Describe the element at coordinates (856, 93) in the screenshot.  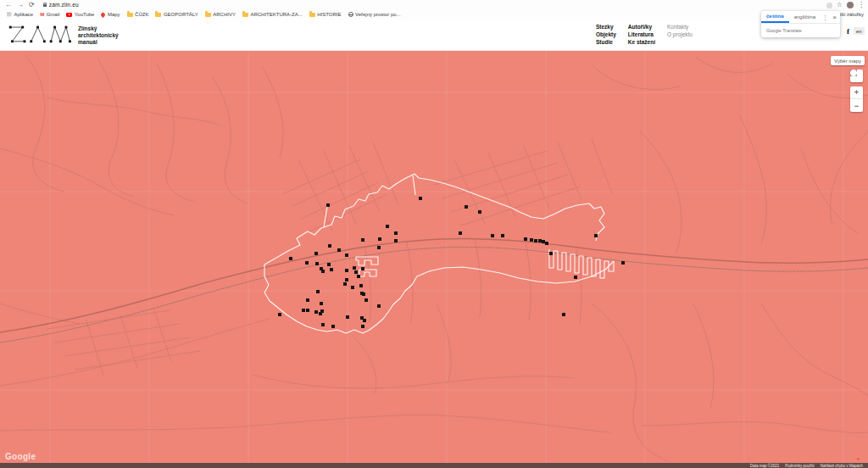
I see `zoom-in-button: +` at that location.